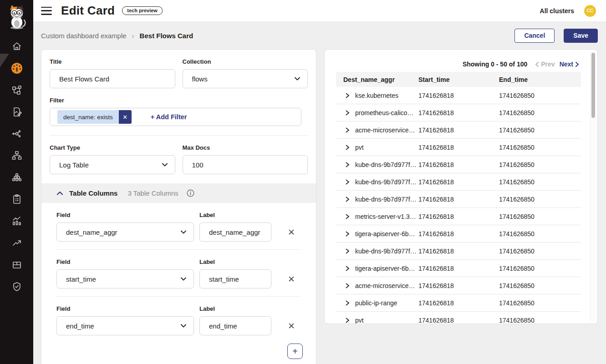 This screenshot has height=364, width=606. Describe the element at coordinates (190, 193) in the screenshot. I see `info-icon` at that location.